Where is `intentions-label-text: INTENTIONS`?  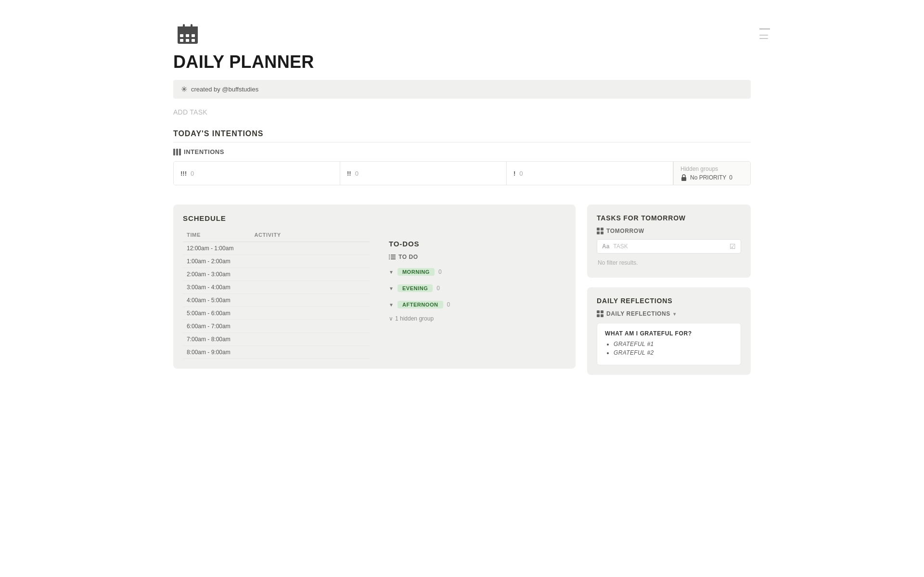
intentions-label-text: INTENTIONS is located at coordinates (204, 152).